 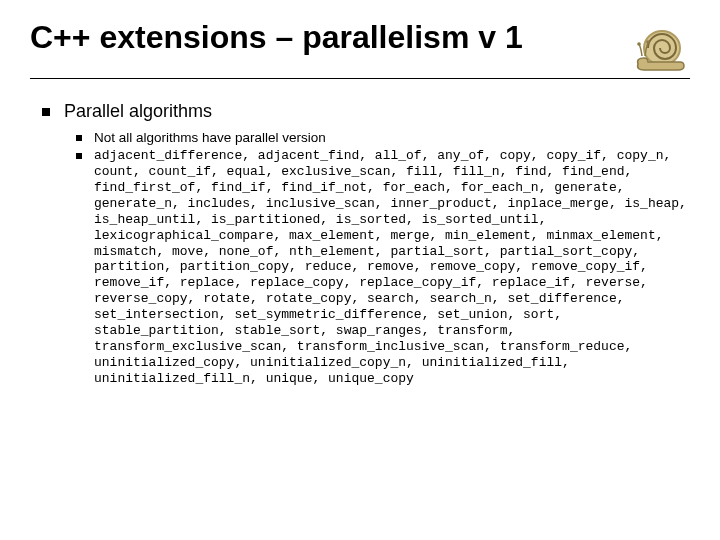 I want to click on note-text: Not all algorithms have parallel version, so click(x=210, y=138).